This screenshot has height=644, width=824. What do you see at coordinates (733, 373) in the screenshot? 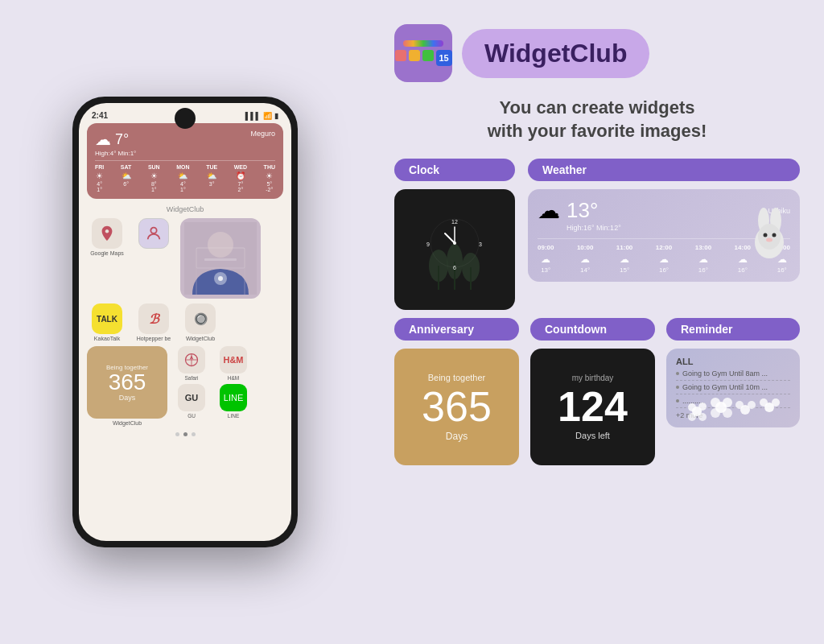
I see `reminder-column: Reminder ALL Going to Gym Until 8am ... …` at bounding box center [733, 373].